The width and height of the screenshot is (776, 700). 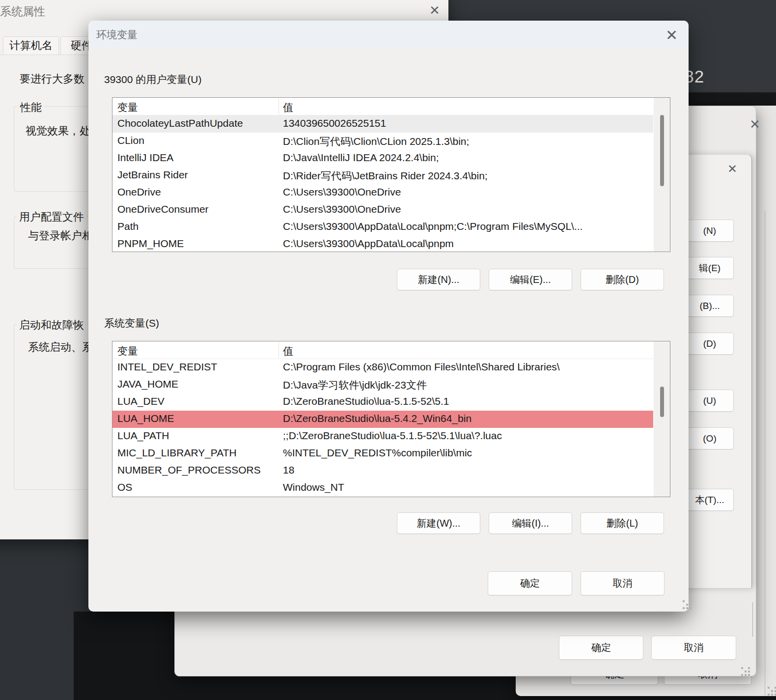 I want to click on variable-name: JetBrains Rider, so click(x=153, y=175).